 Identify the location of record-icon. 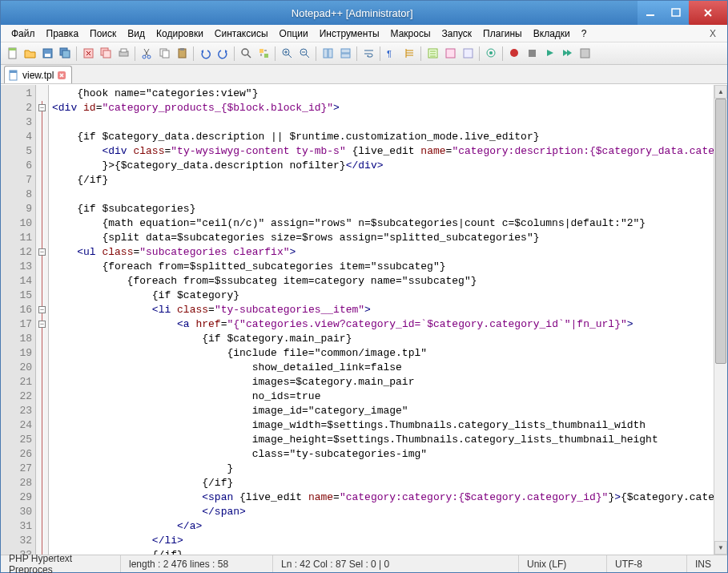
(514, 54).